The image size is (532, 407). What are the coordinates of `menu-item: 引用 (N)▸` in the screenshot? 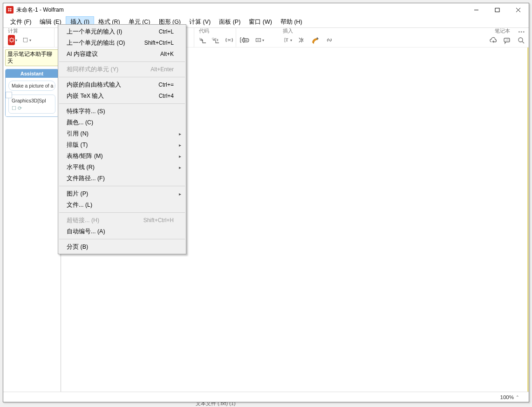 It's located at (122, 134).